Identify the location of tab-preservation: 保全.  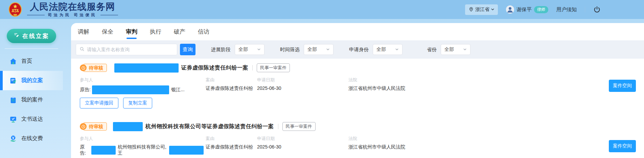
(108, 32).